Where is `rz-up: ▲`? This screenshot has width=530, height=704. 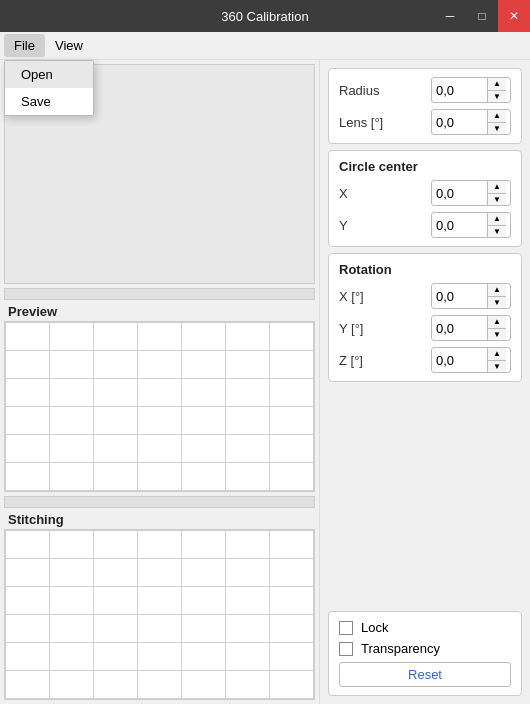
rz-up: ▲ is located at coordinates (497, 354).